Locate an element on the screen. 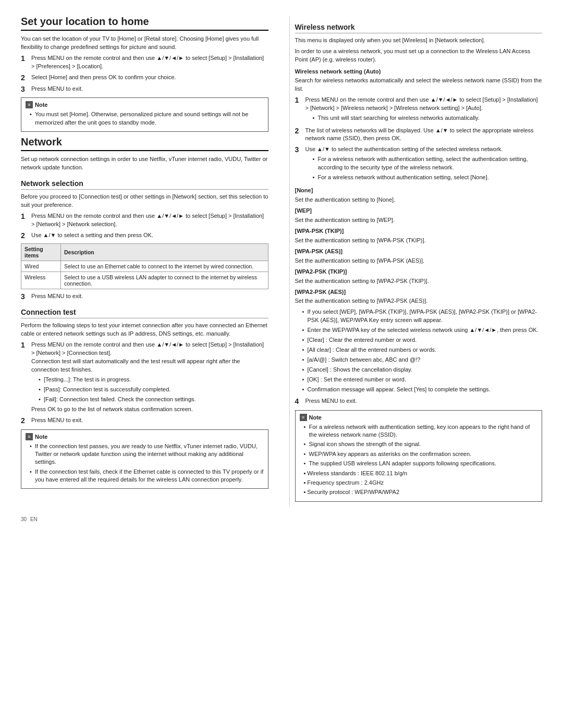  step-number: 4 is located at coordinates (299, 401).